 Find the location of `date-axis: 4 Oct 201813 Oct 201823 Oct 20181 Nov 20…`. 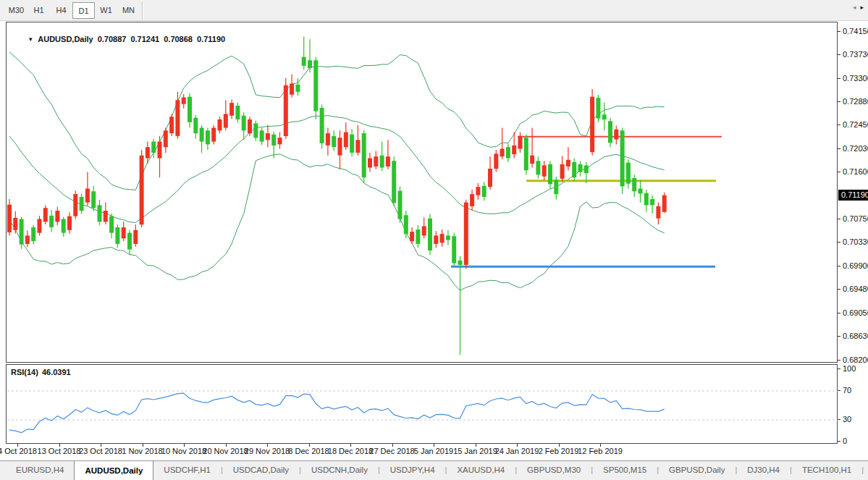

date-axis: 4 Oct 201813 Oct 201823 Oct 20181 Nov 20… is located at coordinates (434, 452).